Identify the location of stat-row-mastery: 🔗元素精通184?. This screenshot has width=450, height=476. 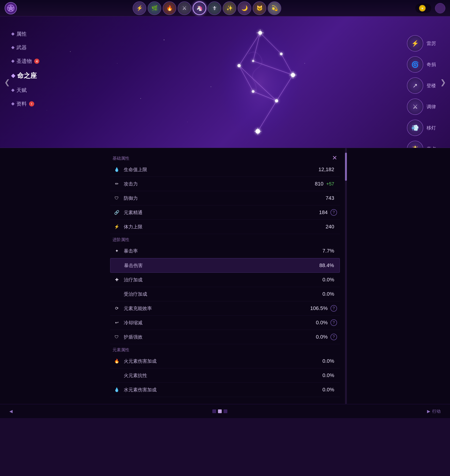
(225, 213).